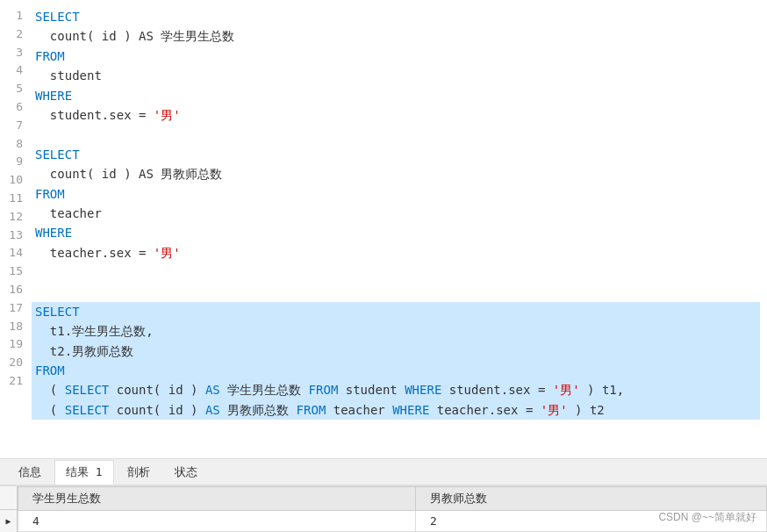 Image resolution: width=767 pixels, height=532 pixels. What do you see at coordinates (602, 390) in the screenshot?
I see `code-token: ) t1,` at bounding box center [602, 390].